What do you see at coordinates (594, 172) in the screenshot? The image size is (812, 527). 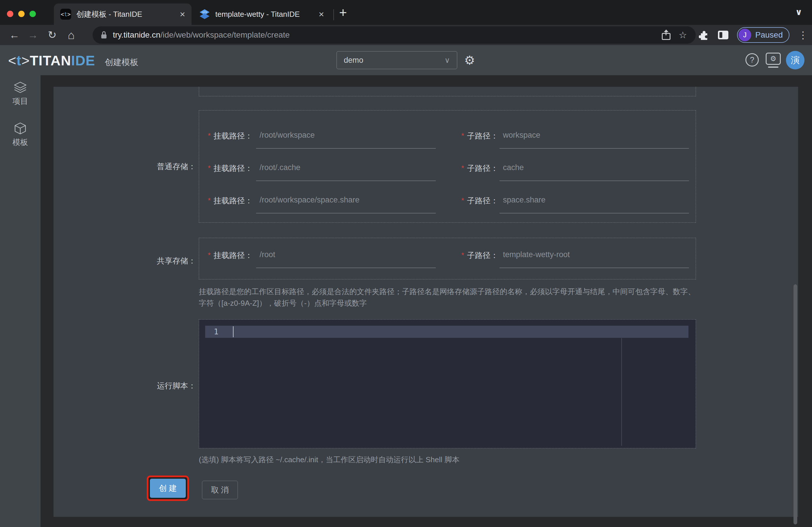 I see `sub-path-input: cache` at bounding box center [594, 172].